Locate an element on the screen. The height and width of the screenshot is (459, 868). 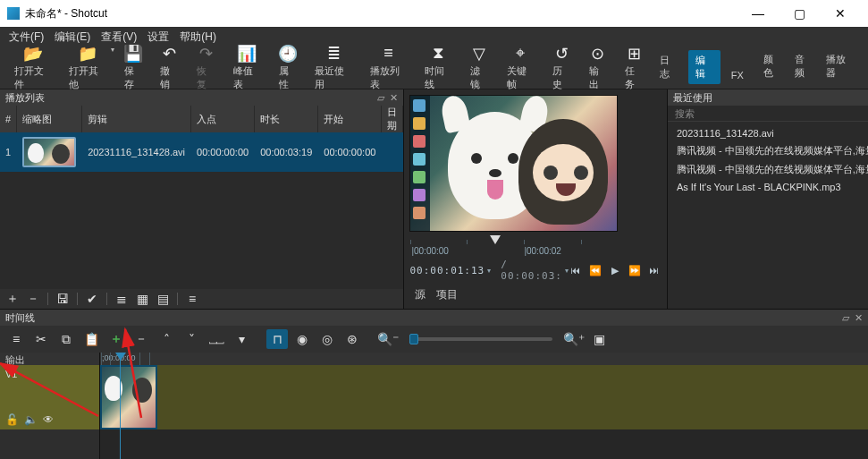
timeline-clip is located at coordinates (129, 397).